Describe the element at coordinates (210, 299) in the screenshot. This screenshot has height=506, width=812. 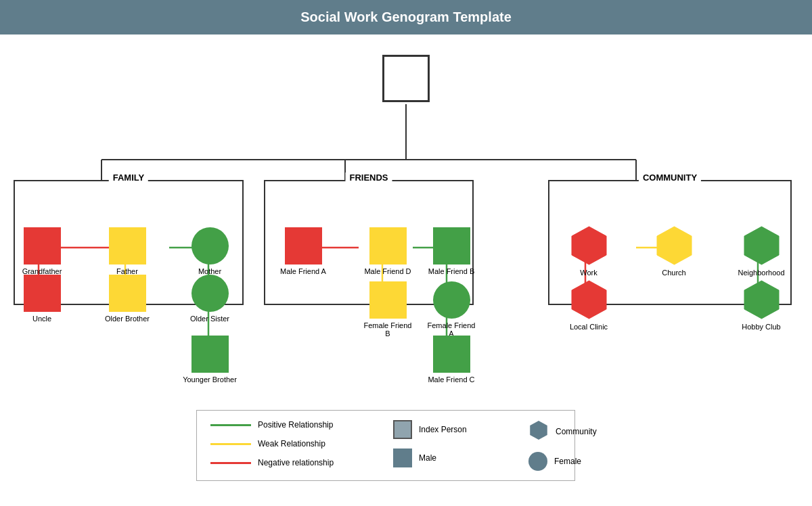
I see `older-sister-node: Older Sister` at that location.